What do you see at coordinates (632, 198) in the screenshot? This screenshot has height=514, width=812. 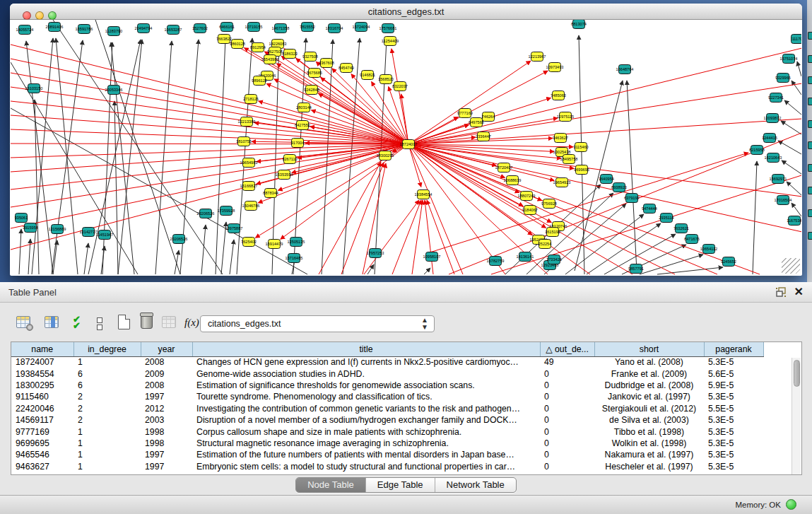 I see `graph-node: 6379197` at bounding box center [632, 198].